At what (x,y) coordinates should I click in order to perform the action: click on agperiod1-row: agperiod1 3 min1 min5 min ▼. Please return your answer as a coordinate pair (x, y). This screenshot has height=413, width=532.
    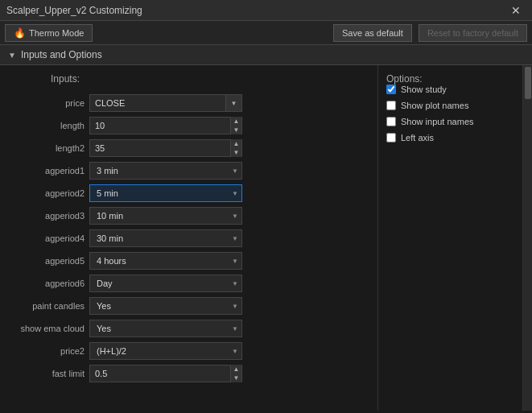
    Looking at the image, I should click on (193, 171).